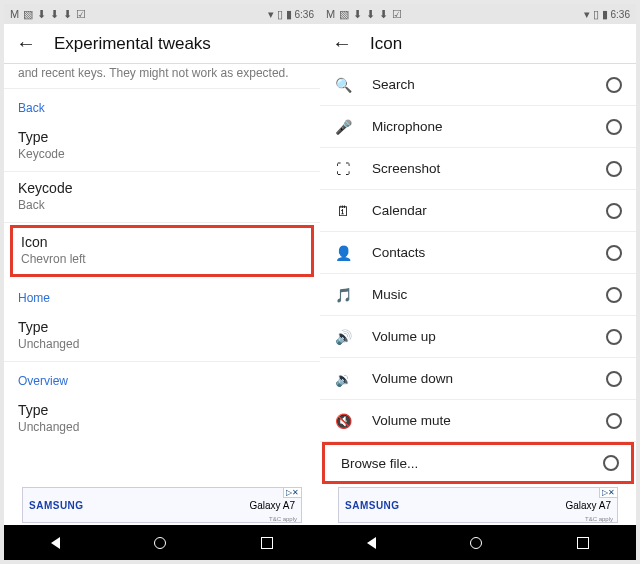 Image resolution: width=640 pixels, height=564 pixels. Describe the element at coordinates (162, 198) in the screenshot. I see `pref-keycode: Keycode Back` at that location.